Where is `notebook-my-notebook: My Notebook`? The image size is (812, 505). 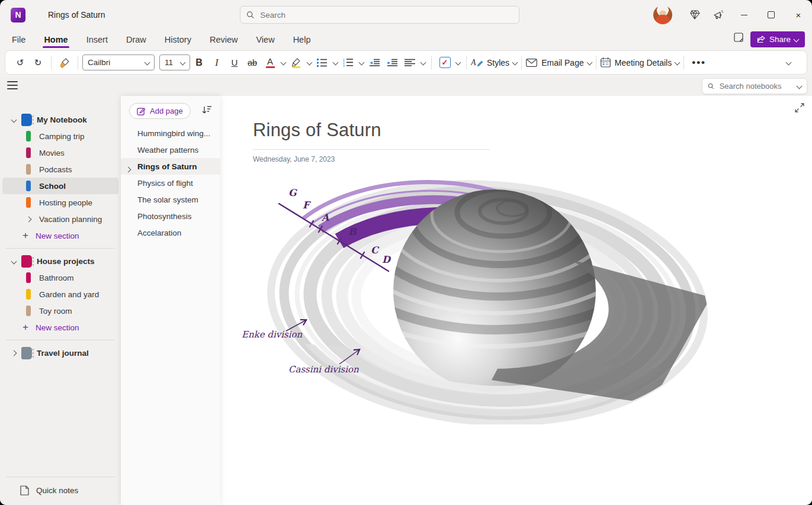 notebook-my-notebook: My Notebook is located at coordinates (60, 120).